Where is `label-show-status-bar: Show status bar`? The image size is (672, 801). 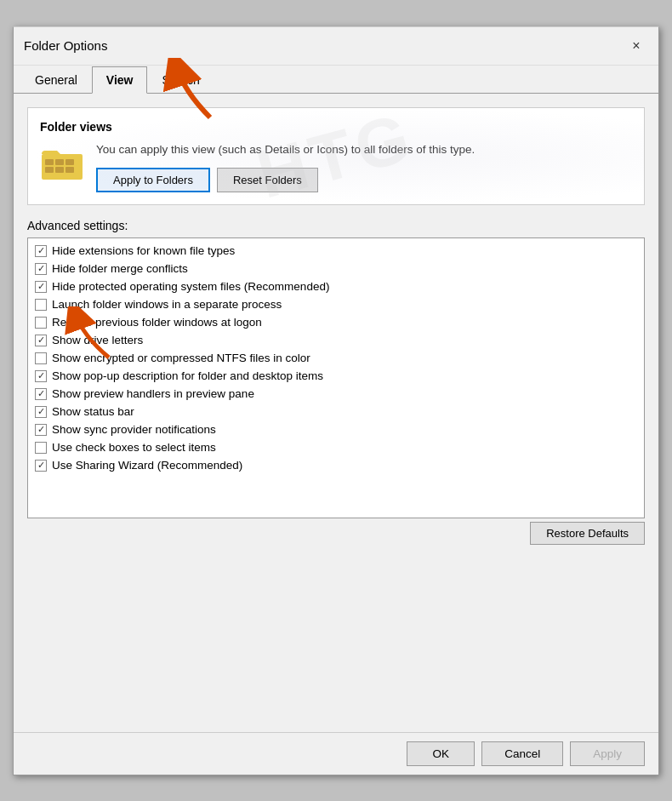 label-show-status-bar: Show status bar is located at coordinates (94, 412).